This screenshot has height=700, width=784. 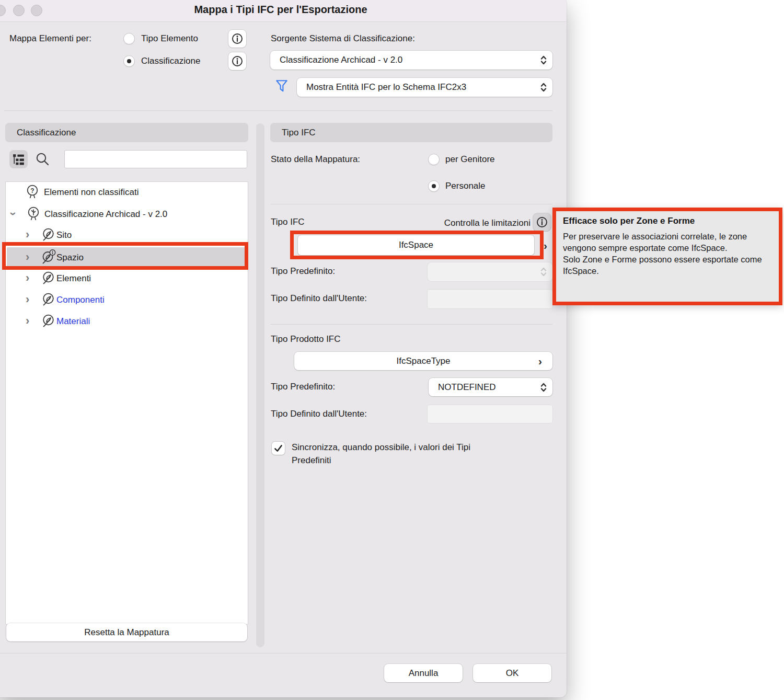 What do you see at coordinates (424, 87) in the screenshot?
I see `schema-filter-select: Mostra Entità IFC per lo Schema IFC2x3` at bounding box center [424, 87].